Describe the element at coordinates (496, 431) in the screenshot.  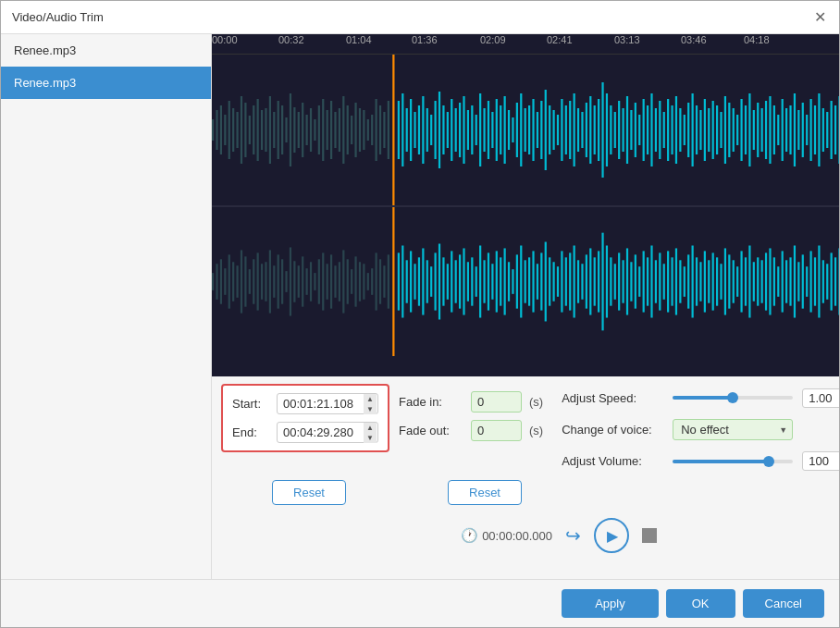
I see `fade-out-input` at that location.